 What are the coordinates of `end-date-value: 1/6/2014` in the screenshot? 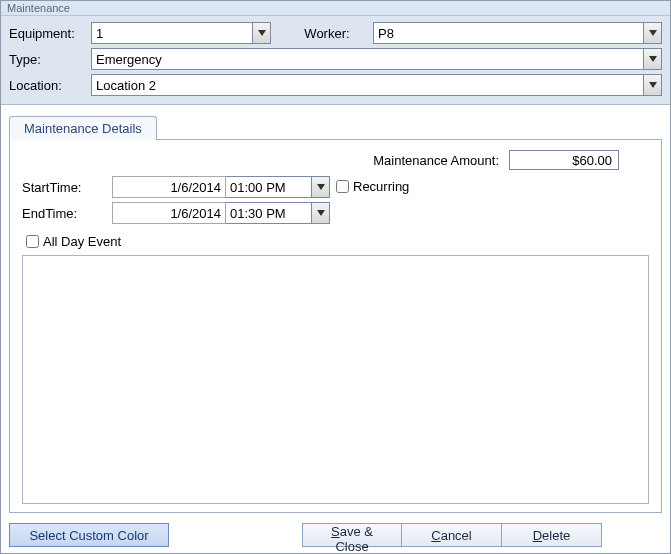 It's located at (196, 214).